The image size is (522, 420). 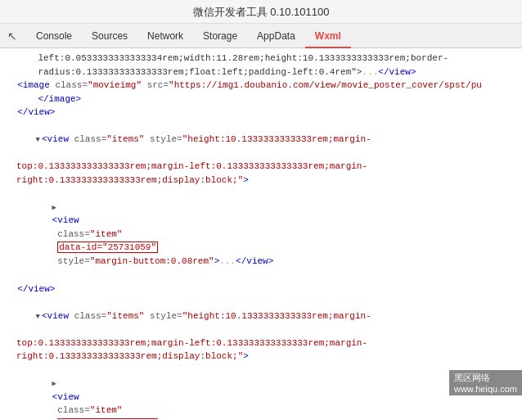 What do you see at coordinates (261, 36) in the screenshot?
I see `toolbar: ↖ Console Sources Network Storage AppDat…` at bounding box center [261, 36].